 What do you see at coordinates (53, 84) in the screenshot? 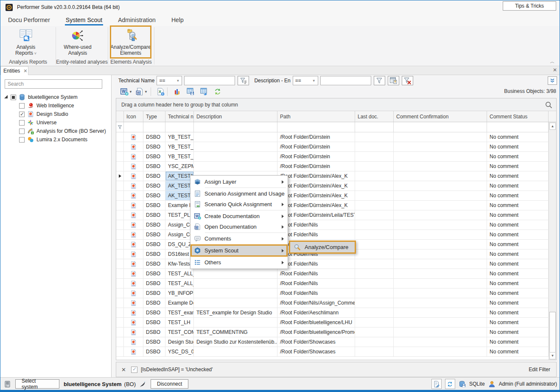
I see `search-input` at bounding box center [53, 84].